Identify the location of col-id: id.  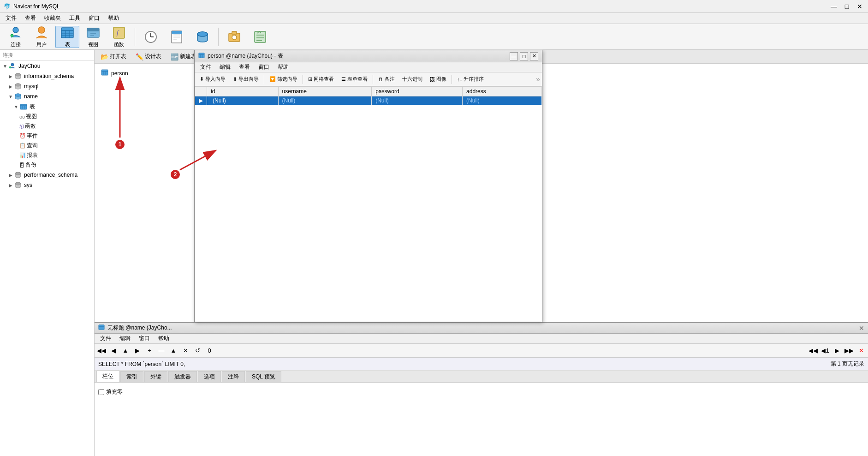
(243, 91).